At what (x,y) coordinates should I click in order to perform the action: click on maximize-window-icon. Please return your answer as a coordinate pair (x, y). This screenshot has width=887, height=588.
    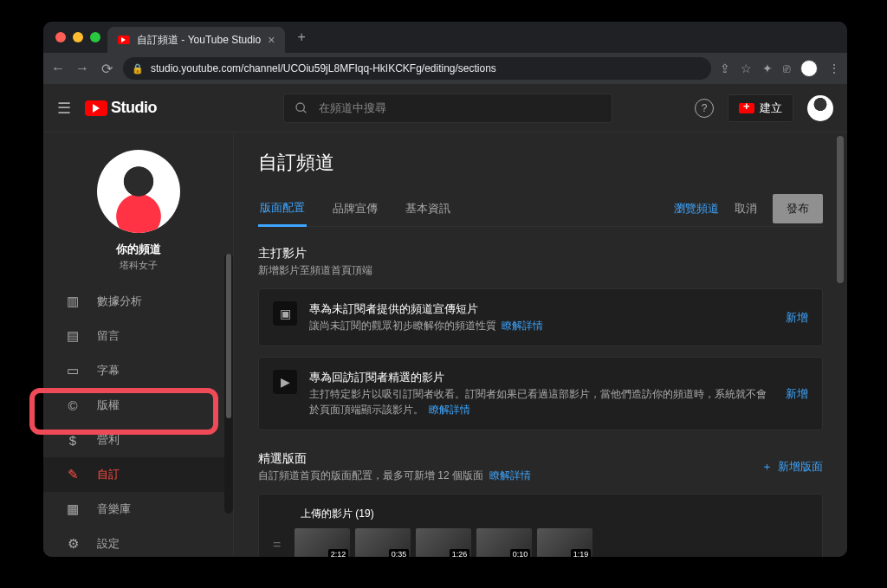
    Looking at the image, I should click on (95, 37).